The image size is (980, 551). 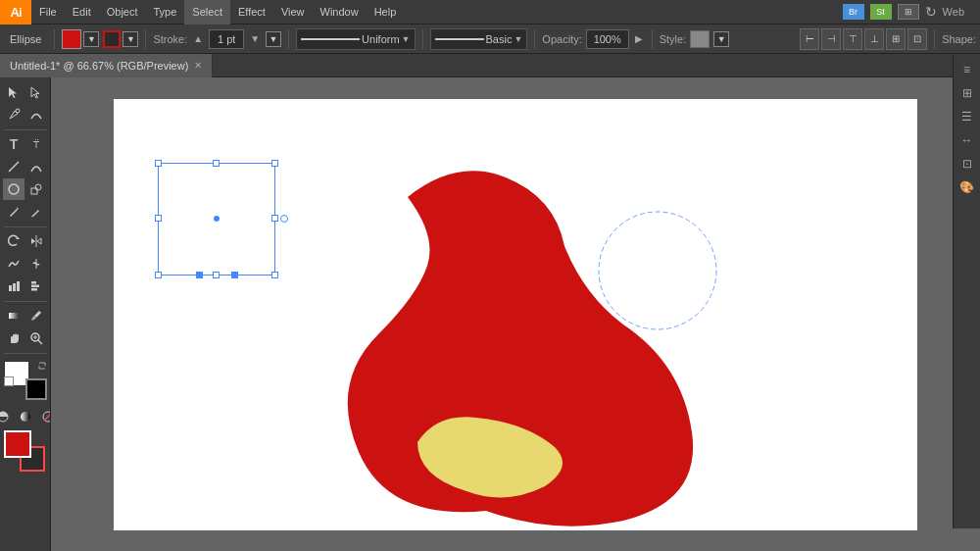 I want to click on align-right-btn: ⊤, so click(x=853, y=39).